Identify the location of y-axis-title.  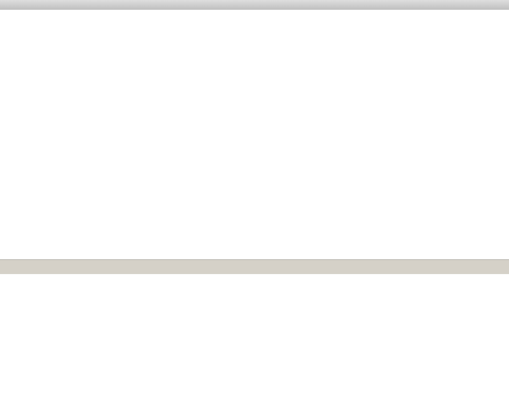
(499, 120).